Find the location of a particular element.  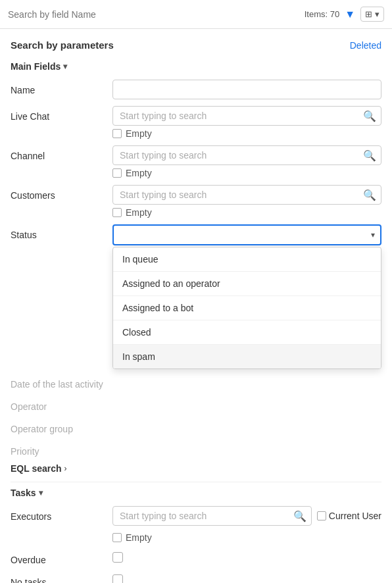

status-label: Status is located at coordinates (62, 232).